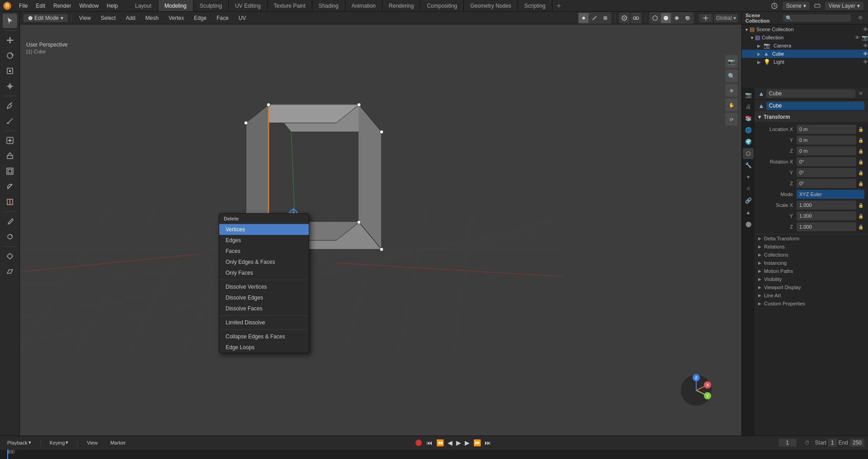 Image resolution: width=868 pixels, height=459 pixels. I want to click on context-menu-item-only-faces: Only Faces, so click(264, 273).